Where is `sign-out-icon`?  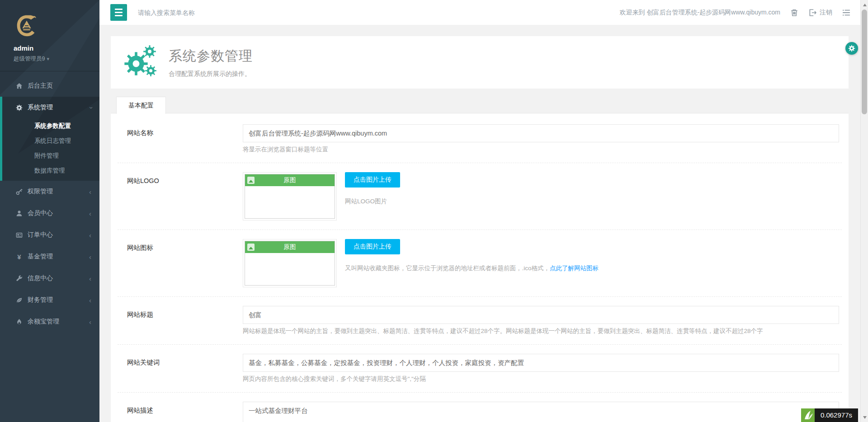 sign-out-icon is located at coordinates (812, 13).